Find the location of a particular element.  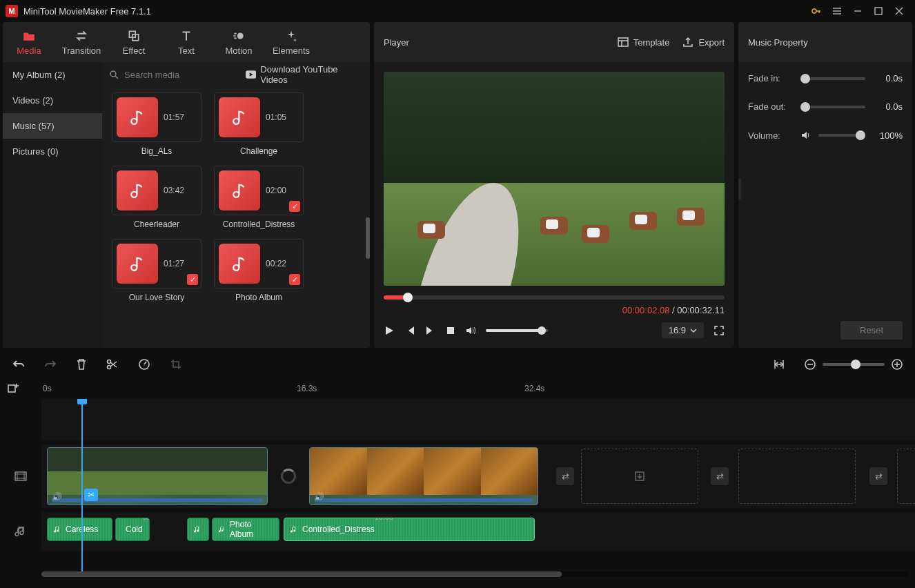

volume-slider is located at coordinates (517, 331).